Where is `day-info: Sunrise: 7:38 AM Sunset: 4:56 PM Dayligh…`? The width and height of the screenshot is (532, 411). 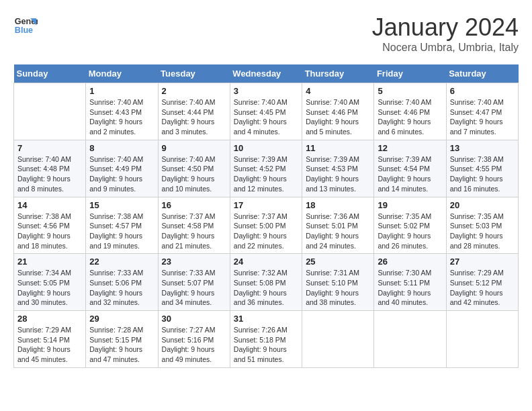 day-info: Sunrise: 7:38 AM Sunset: 4:56 PM Dayligh… is located at coordinates (50, 231).